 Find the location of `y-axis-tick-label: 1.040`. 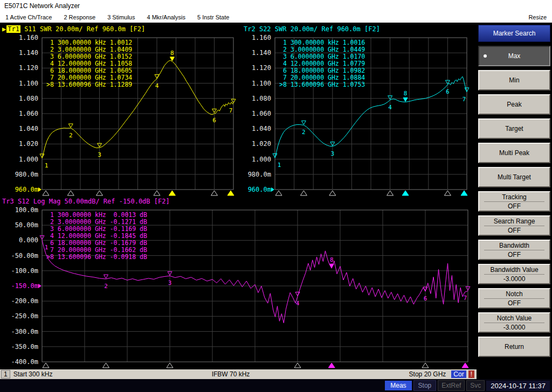

y-axis-tick-label: 1.040 is located at coordinates (29, 129).